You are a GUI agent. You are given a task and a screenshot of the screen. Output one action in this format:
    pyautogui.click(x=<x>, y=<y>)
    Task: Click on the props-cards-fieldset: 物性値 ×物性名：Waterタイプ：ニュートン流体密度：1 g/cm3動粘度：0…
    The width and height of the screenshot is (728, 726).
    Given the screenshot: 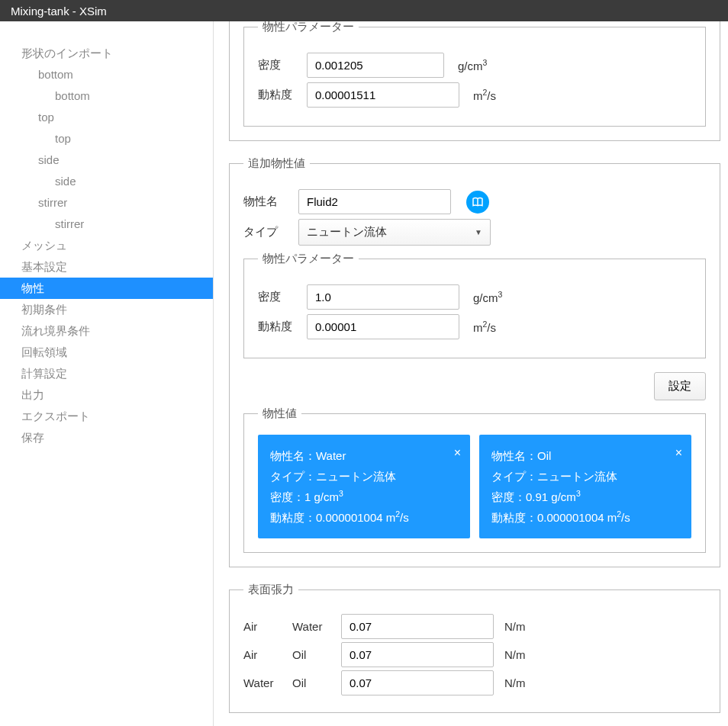 What is the action you would take?
    pyautogui.click(x=475, y=480)
    